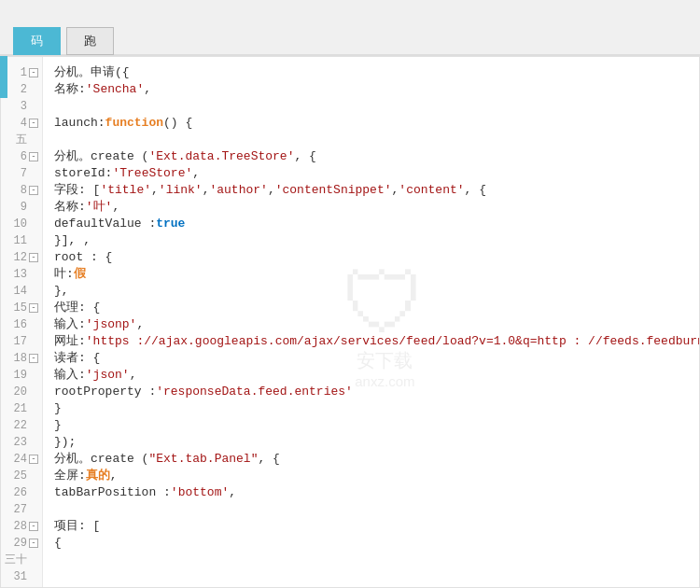  Describe the element at coordinates (21, 392) in the screenshot. I see `line-number: 20` at that location.